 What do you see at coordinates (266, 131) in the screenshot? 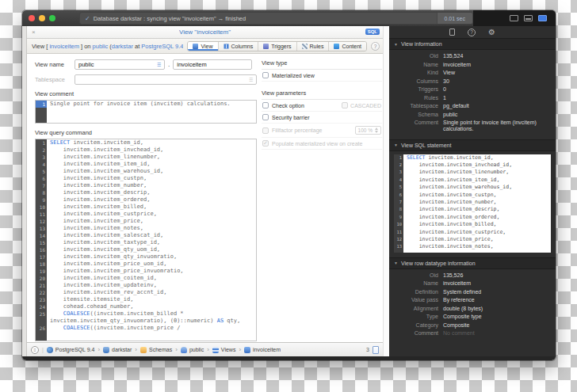
I see `fillfactor-percentage-checkbox` at bounding box center [266, 131].